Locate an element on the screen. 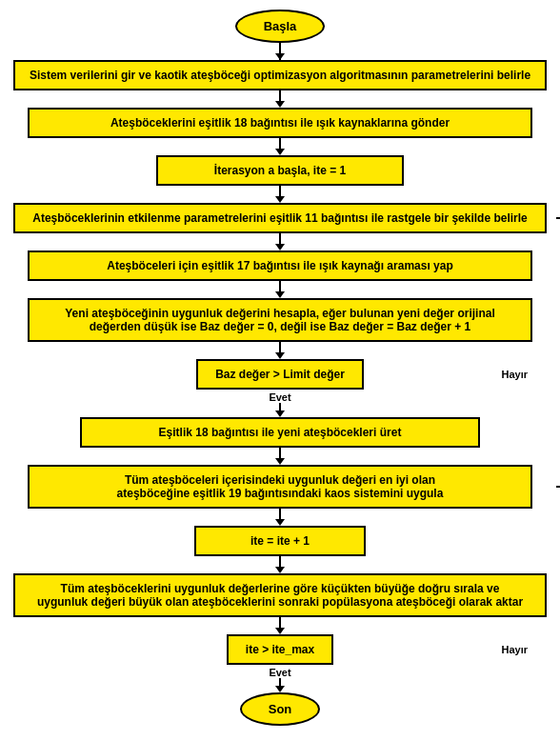  step4-node: Ateşböceklerinin etkilenme parametreleri… is located at coordinates (280, 218).